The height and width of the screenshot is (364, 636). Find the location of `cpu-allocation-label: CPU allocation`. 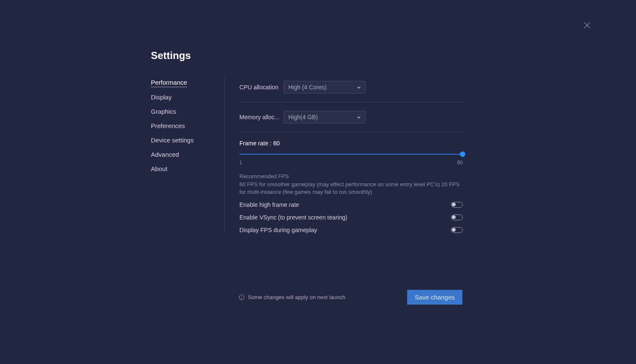

cpu-allocation-label: CPU allocation is located at coordinates (261, 87).